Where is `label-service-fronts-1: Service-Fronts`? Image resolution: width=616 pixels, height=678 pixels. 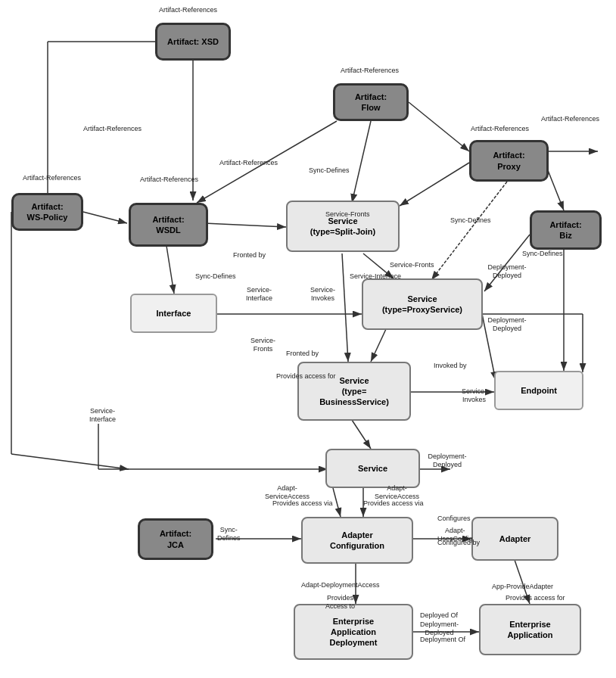
label-service-fronts-1: Service-Fronts is located at coordinates (348, 215).